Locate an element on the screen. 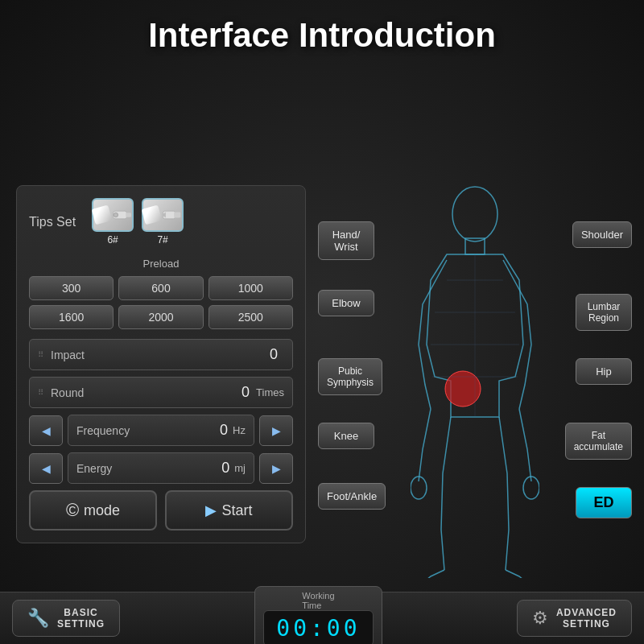 This screenshot has height=644, width=644. preload-300: 300 is located at coordinates (71, 288).